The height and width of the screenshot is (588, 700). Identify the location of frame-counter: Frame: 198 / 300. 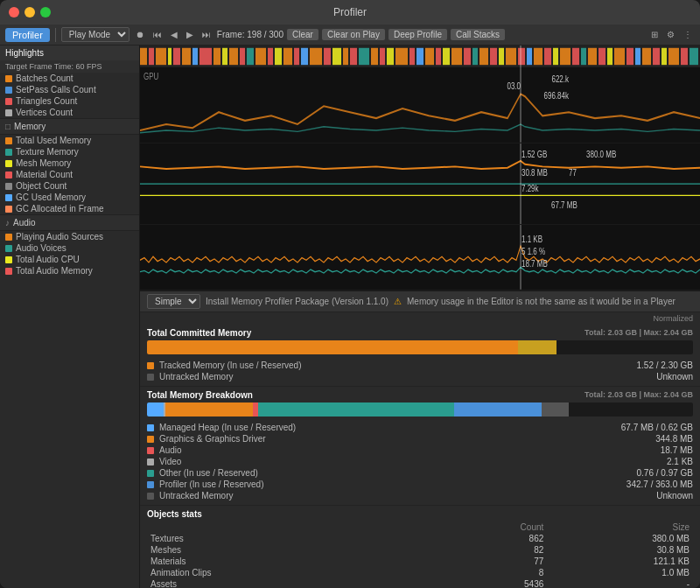
(250, 35).